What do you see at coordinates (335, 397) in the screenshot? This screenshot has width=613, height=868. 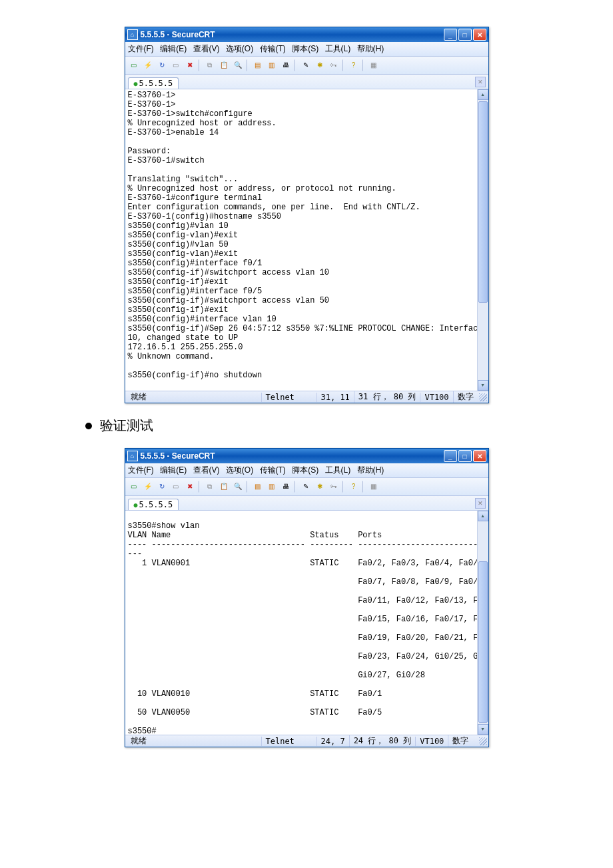 I see `status-cursor-pos: 31, 11` at bounding box center [335, 397].